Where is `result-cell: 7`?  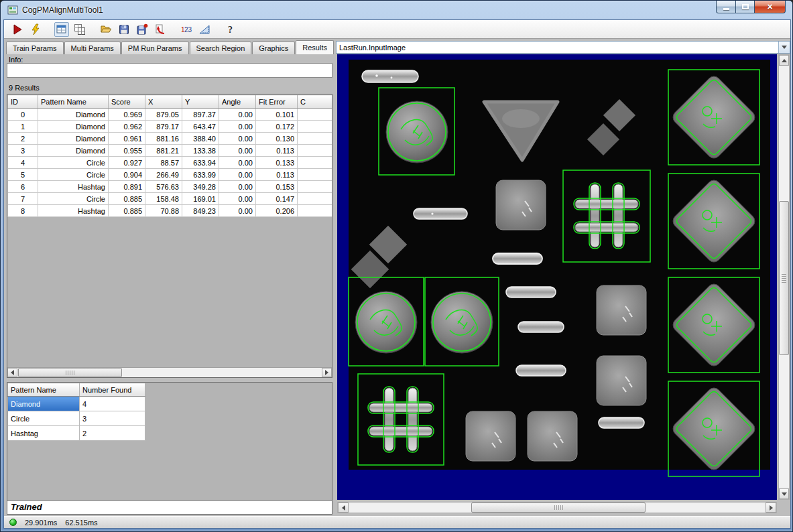
result-cell: 7 is located at coordinates (23, 199).